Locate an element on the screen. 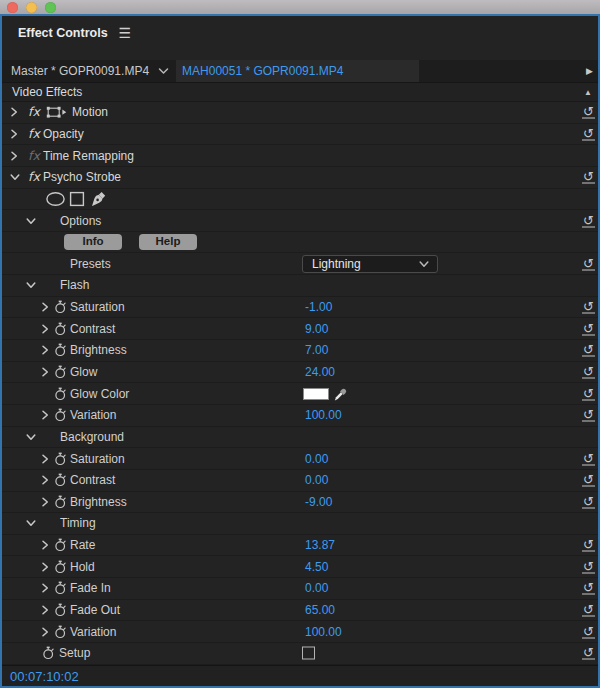 Image resolution: width=600 pixels, height=688 pixels. parameter-value: 24.00 is located at coordinates (320, 372).